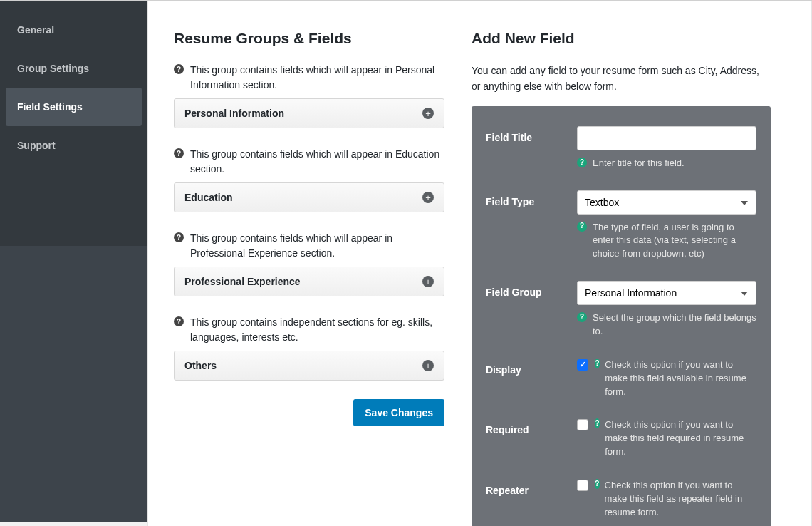 The image size is (812, 526). What do you see at coordinates (621, 78) in the screenshot?
I see `add-field-intro: You can add any field to your resume for…` at bounding box center [621, 78].